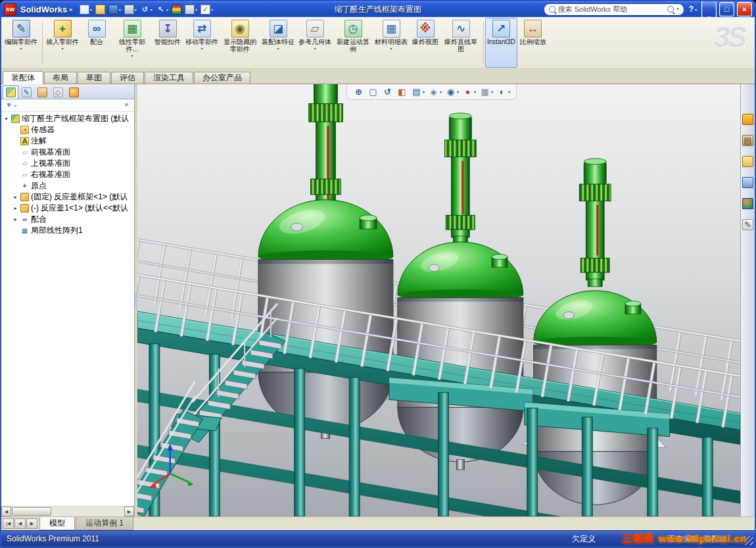 Image resolution: width=756 pixels, height=548 pixels. Describe the element at coordinates (353, 43) in the screenshot. I see `toolbar-button: ◷ 新建运动算例 ▾` at that location.